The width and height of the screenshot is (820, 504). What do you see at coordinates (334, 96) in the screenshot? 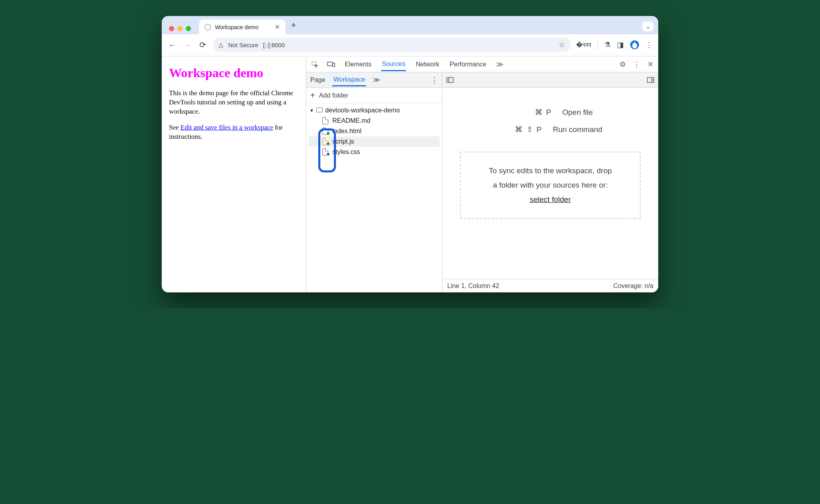
I see `add-folder-label: Add folder` at bounding box center [334, 96].